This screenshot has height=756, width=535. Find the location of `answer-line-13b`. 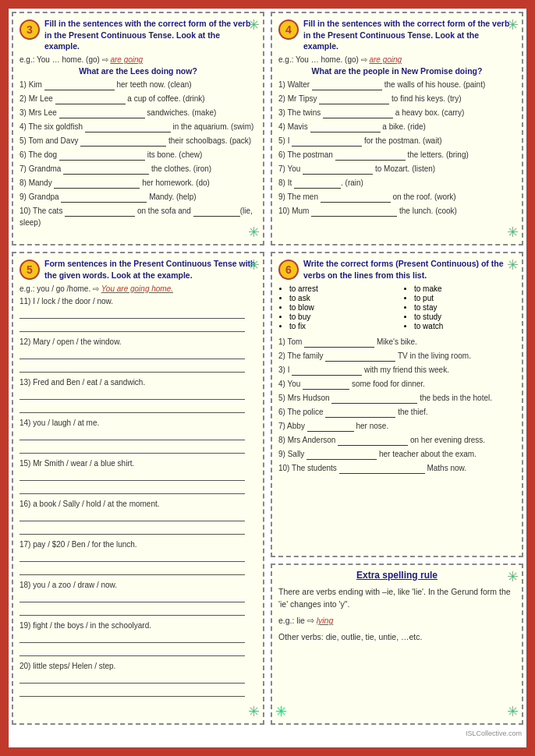

answer-line-13b is located at coordinates (133, 408).